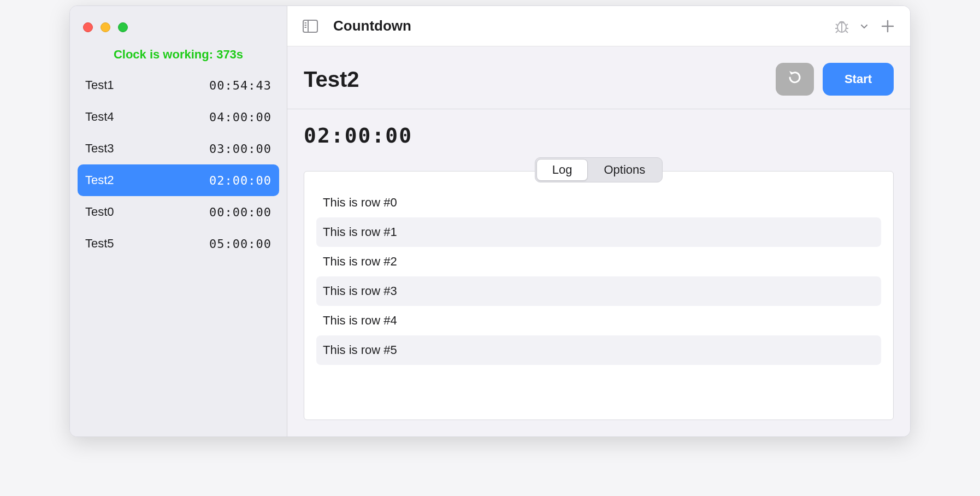 The height and width of the screenshot is (496, 980). I want to click on start-button: Start, so click(858, 79).